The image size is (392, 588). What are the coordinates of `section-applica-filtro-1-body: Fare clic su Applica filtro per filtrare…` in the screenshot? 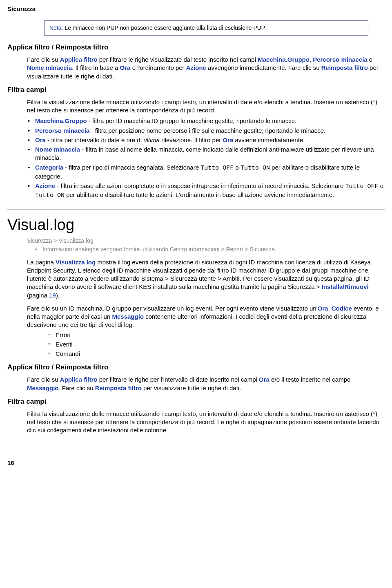 It's located at (206, 68).